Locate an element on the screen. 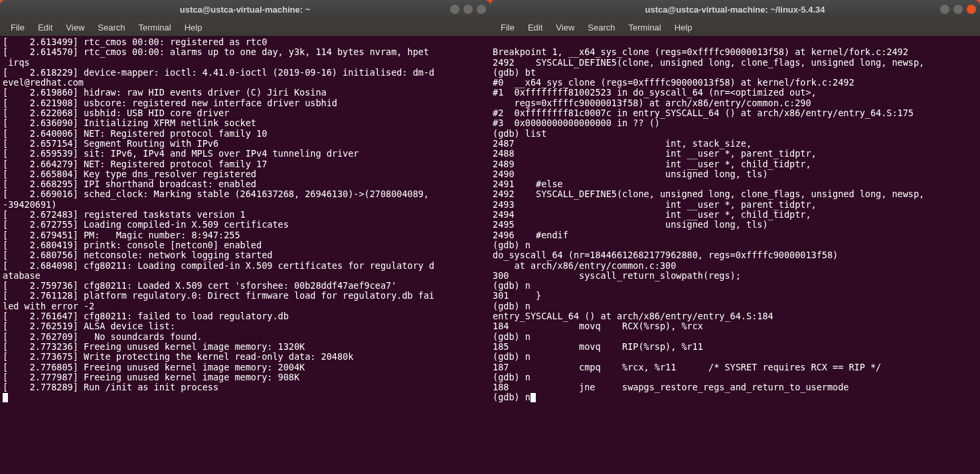 The height and width of the screenshot is (474, 980). window-title: ustca@ustca-virtual-machine: ~/linux-5.4… is located at coordinates (735, 9).